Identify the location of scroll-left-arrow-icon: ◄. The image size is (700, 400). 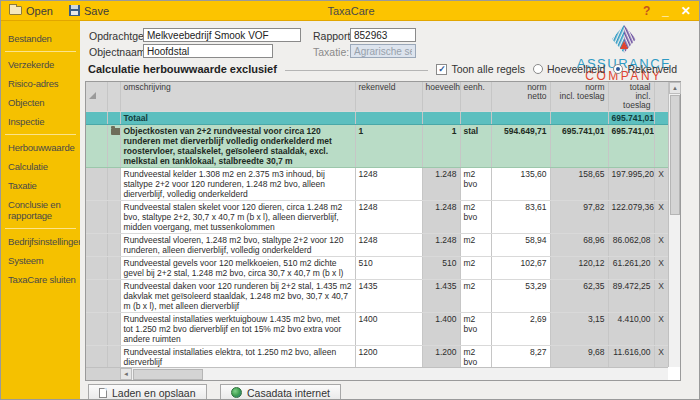
(126, 374).